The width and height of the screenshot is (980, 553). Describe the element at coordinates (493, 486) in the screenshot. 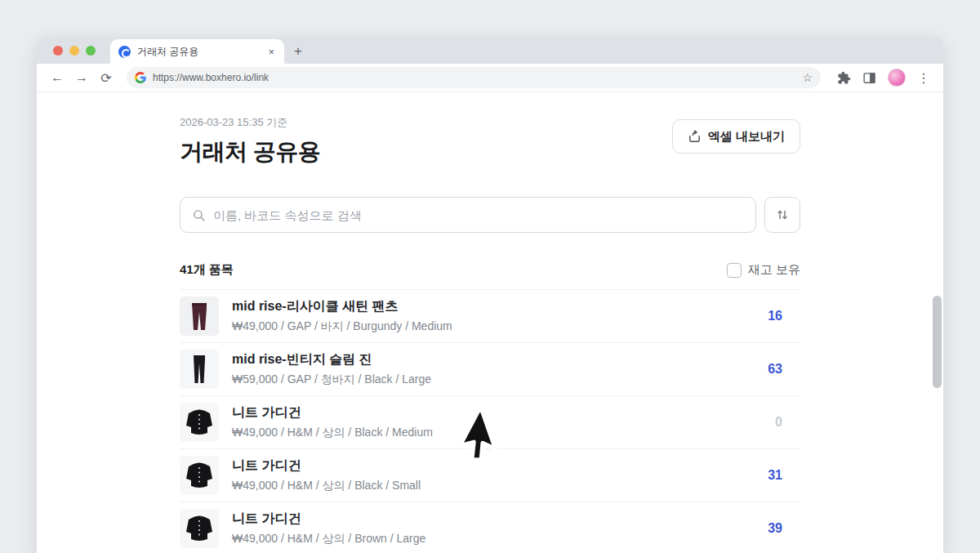

I see `item-details: ₩49,000 / H&M / 상의 / Black / Small` at that location.